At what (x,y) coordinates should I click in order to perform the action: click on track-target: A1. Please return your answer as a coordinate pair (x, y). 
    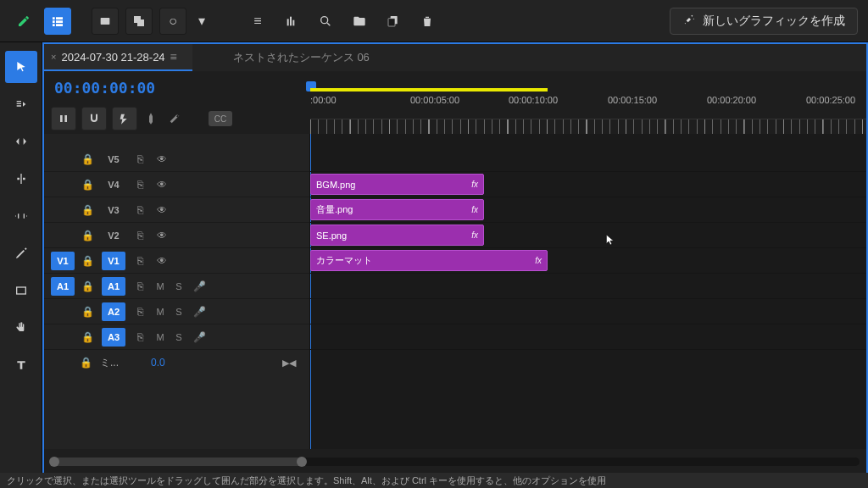
    Looking at the image, I should click on (114, 286).